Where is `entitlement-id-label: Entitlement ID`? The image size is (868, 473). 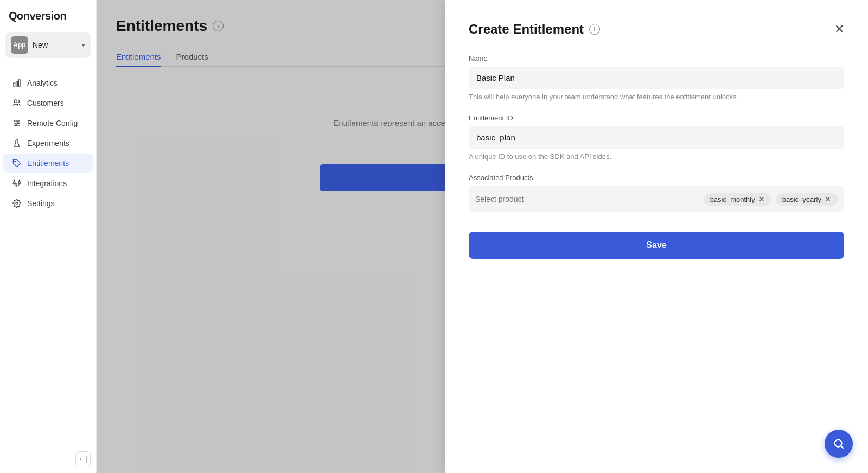 entitlement-id-label: Entitlement ID is located at coordinates (656, 118).